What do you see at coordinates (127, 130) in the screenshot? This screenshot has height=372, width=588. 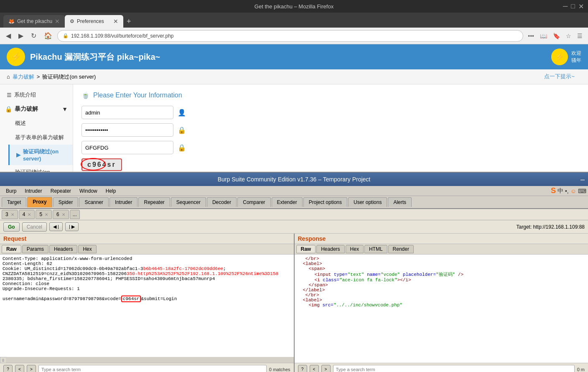 I see `password-input` at bounding box center [127, 130].